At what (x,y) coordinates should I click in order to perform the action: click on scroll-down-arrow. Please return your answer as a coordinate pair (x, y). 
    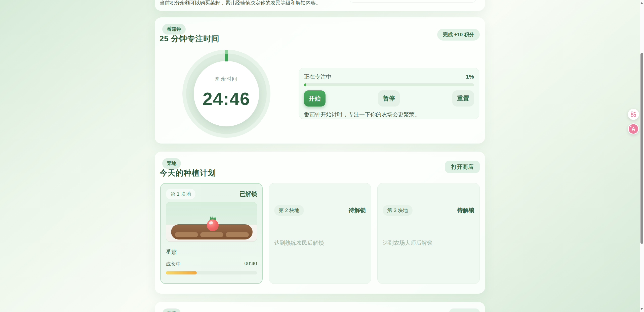
    Looking at the image, I should click on (642, 309).